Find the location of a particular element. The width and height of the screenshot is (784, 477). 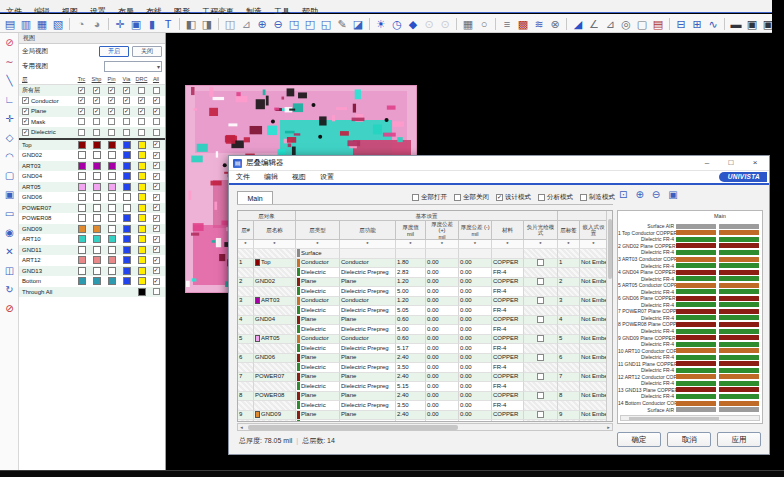

table-col-header-10: 嵌入式设置 is located at coordinates (594, 230).